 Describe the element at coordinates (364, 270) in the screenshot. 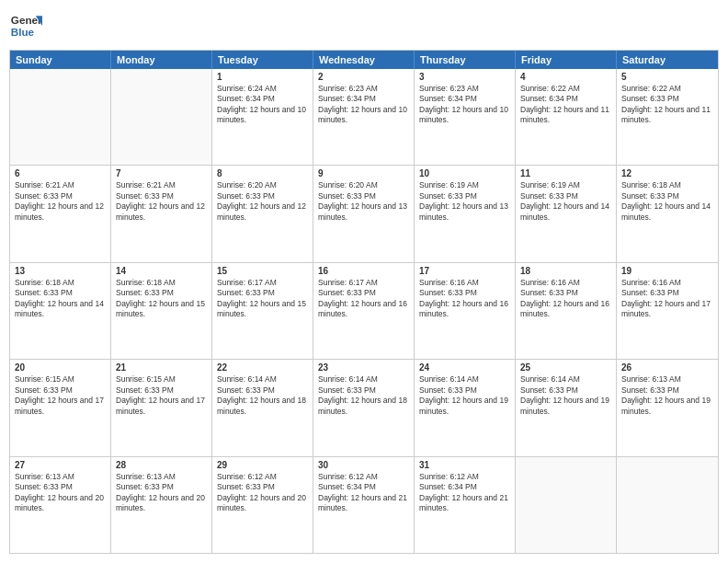

I see `day-number: 16` at that location.